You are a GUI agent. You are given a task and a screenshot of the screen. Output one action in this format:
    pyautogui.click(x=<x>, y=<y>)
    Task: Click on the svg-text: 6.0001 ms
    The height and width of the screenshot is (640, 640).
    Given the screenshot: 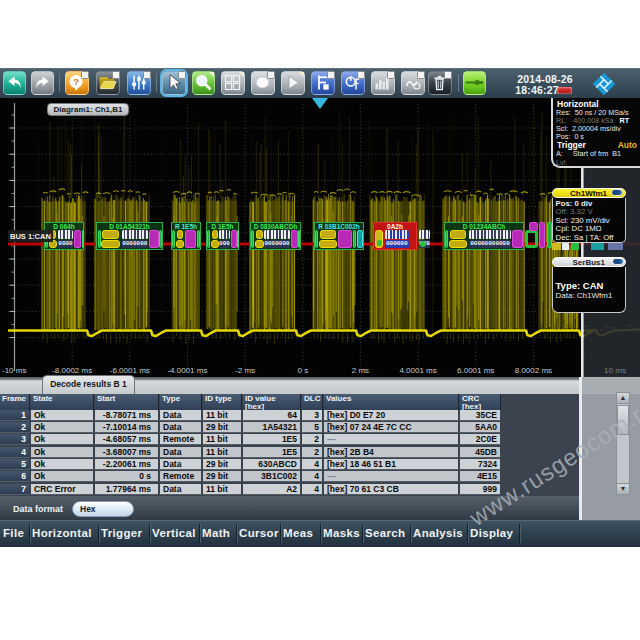 What is the action you would take?
    pyautogui.click(x=476, y=370)
    